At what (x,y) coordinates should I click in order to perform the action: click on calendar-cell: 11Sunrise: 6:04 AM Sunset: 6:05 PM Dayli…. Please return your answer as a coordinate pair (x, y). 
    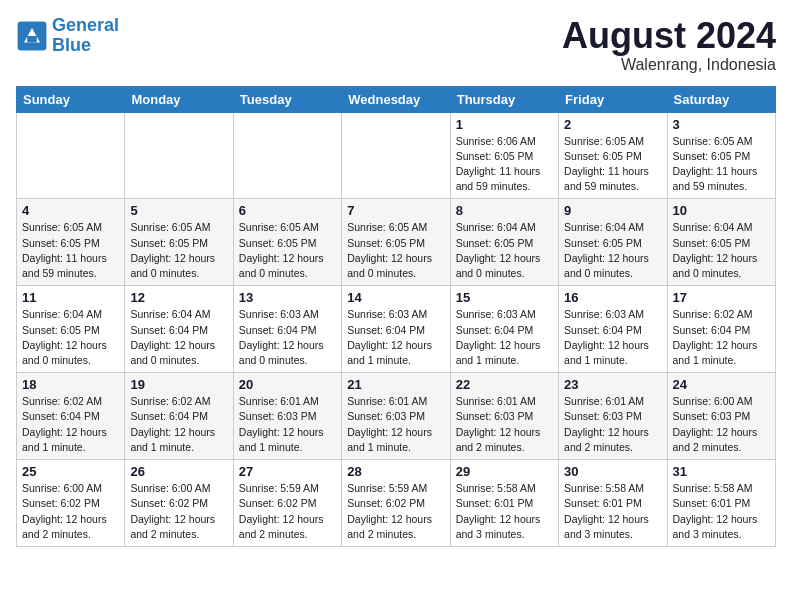
    Looking at the image, I should click on (71, 330).